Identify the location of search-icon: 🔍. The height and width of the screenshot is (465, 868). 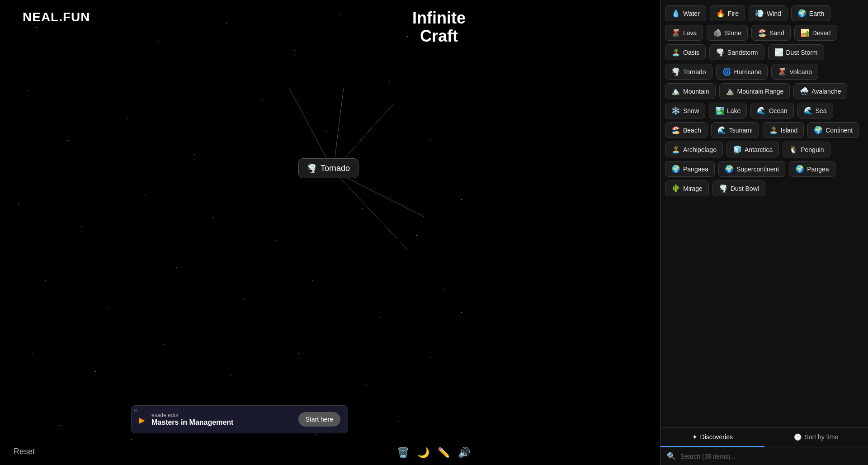
(671, 456).